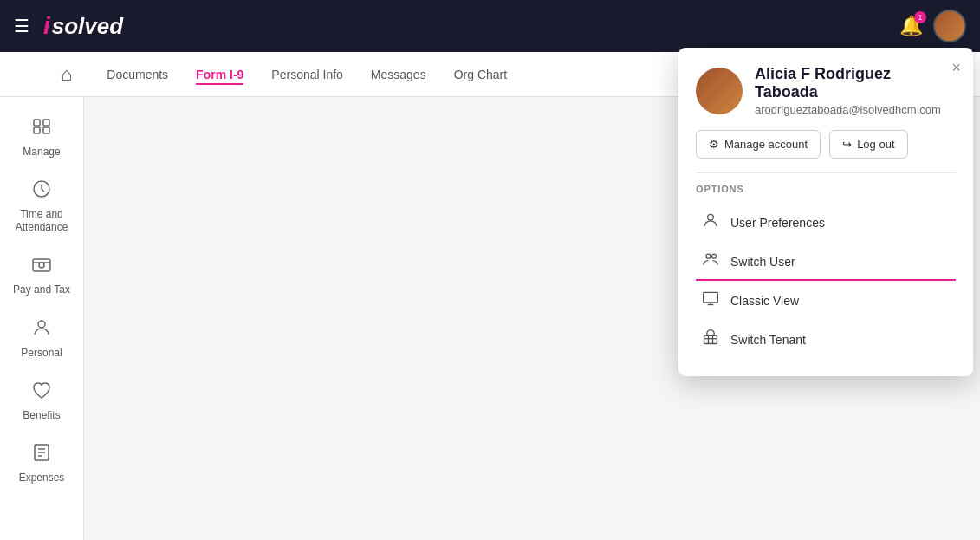 This screenshot has width=980, height=540. What do you see at coordinates (42, 400) in the screenshot?
I see `sidebar-item-benefits: Benefits` at bounding box center [42, 400].